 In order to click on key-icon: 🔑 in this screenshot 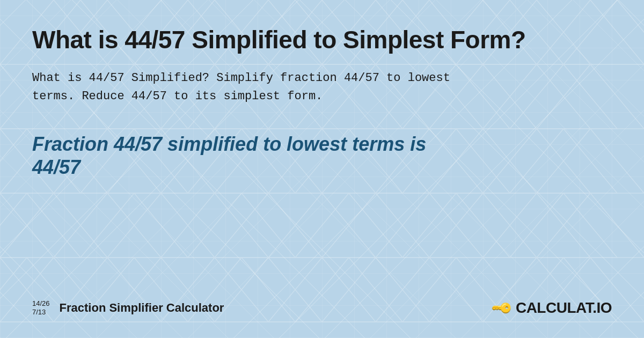, I will do `click(502, 308)`.